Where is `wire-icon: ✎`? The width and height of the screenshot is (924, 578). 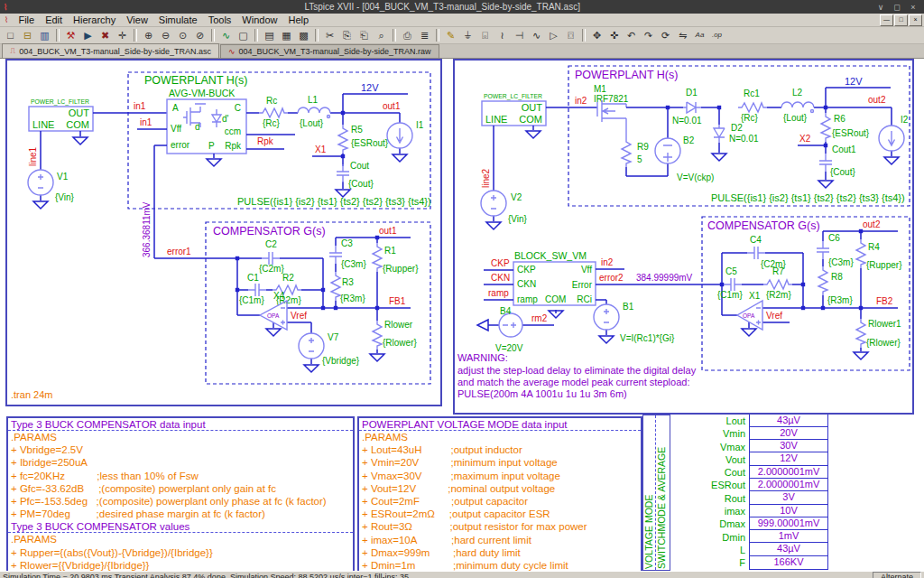 wire-icon: ✎ is located at coordinates (451, 35).